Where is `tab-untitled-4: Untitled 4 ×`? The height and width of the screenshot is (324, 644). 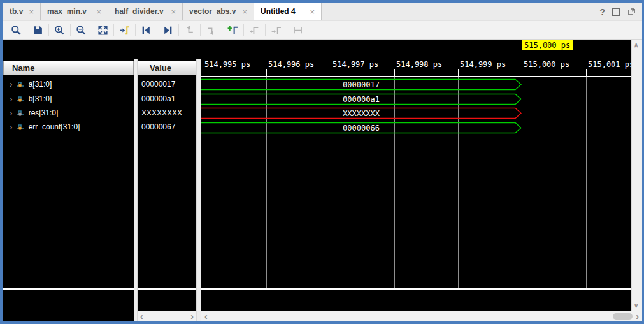
tab-untitled-4: Untitled 4 × is located at coordinates (288, 11).